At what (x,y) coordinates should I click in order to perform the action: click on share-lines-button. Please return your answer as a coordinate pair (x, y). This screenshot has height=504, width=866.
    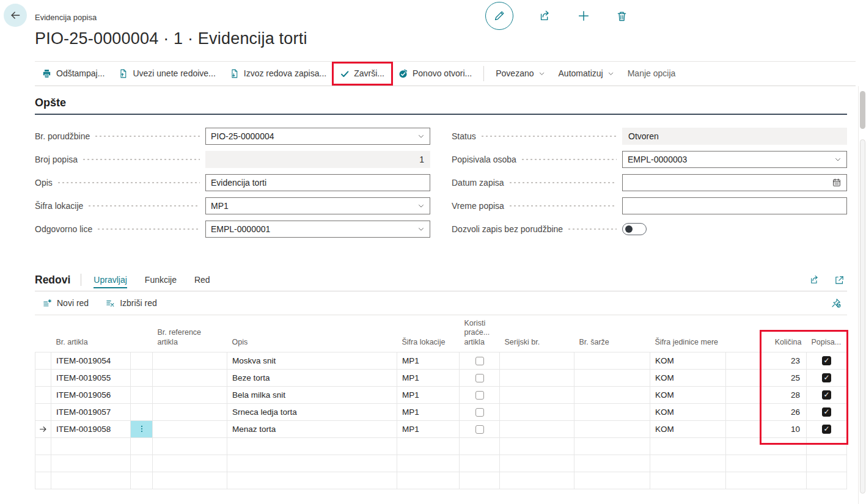
    Looking at the image, I should click on (815, 280).